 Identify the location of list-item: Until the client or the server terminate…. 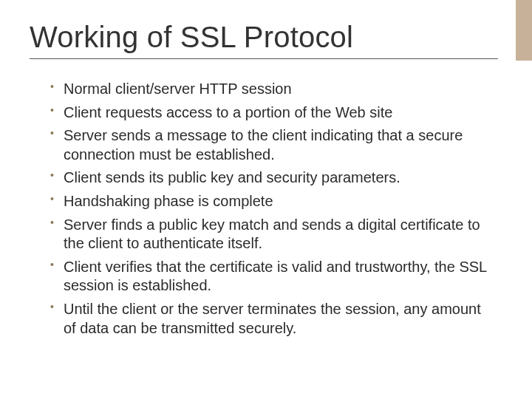
(271, 319).